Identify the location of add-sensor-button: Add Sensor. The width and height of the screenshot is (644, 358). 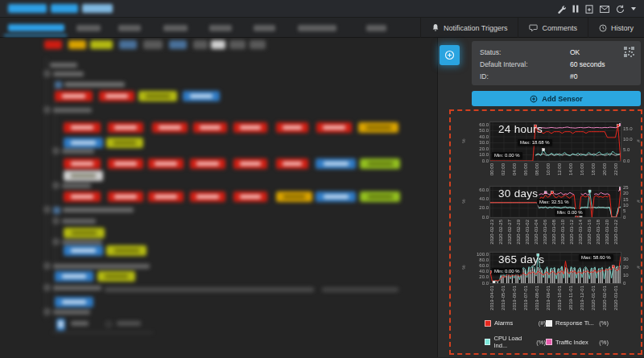
(556, 98).